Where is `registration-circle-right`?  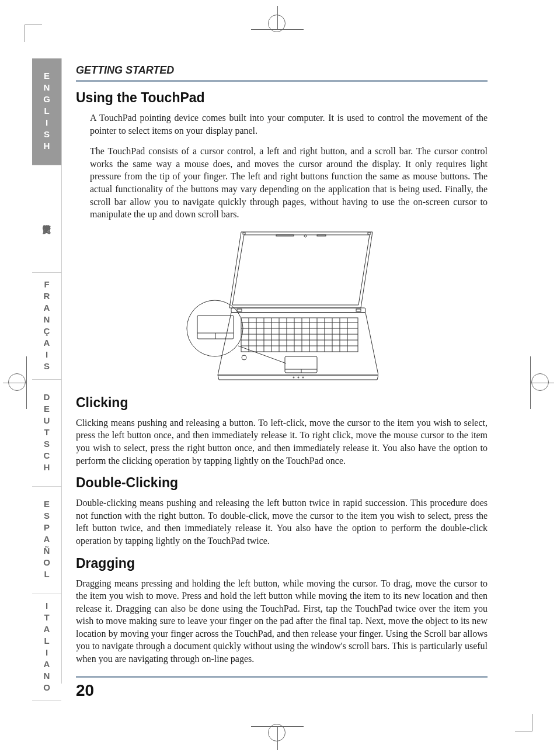 registration-circle-right is located at coordinates (540, 382).